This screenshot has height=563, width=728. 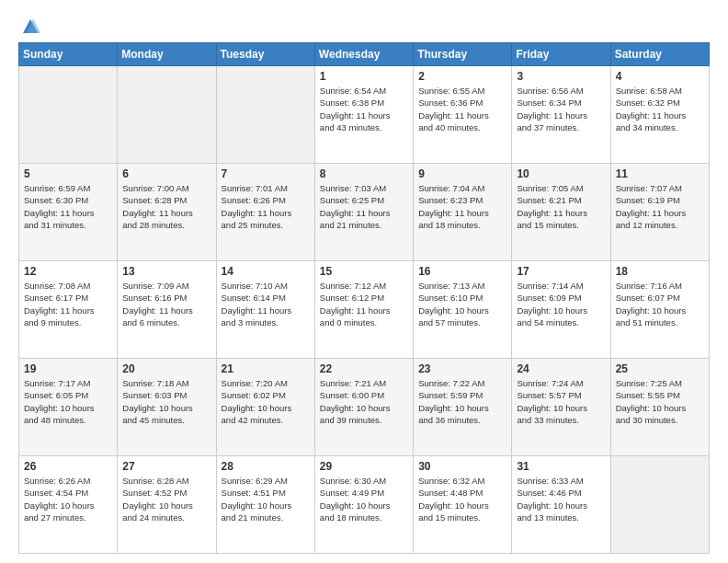 What do you see at coordinates (265, 55) in the screenshot?
I see `calendar-header-tuesday: Tuesday` at bounding box center [265, 55].